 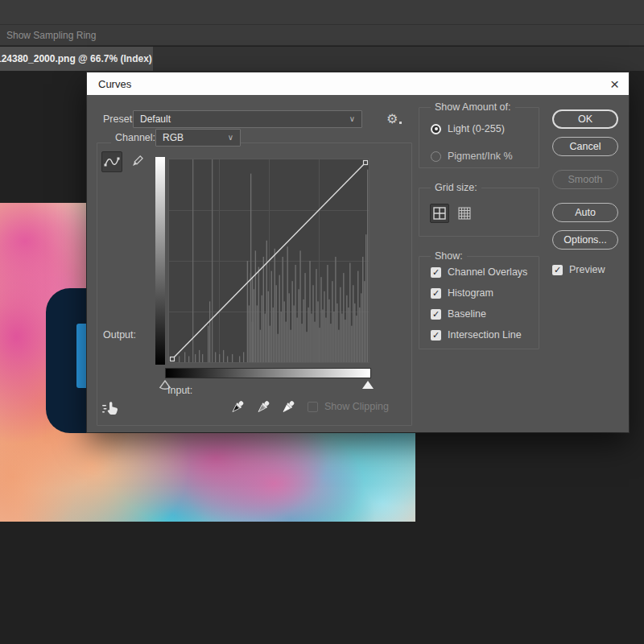 What do you see at coordinates (160, 261) in the screenshot?
I see `output-gradient-strip` at bounding box center [160, 261].